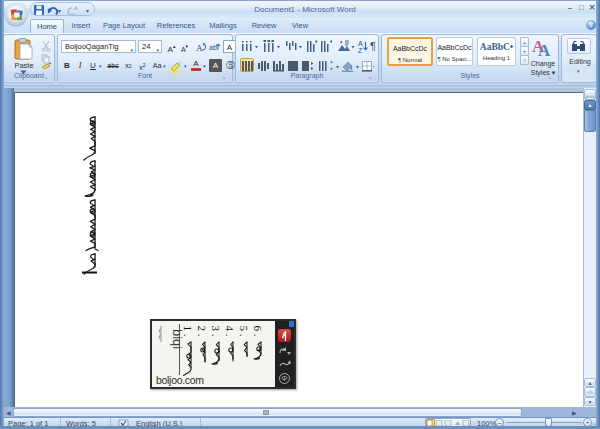  What do you see at coordinates (360, 50) in the screenshot?
I see `svg-text: Z` at bounding box center [360, 50].